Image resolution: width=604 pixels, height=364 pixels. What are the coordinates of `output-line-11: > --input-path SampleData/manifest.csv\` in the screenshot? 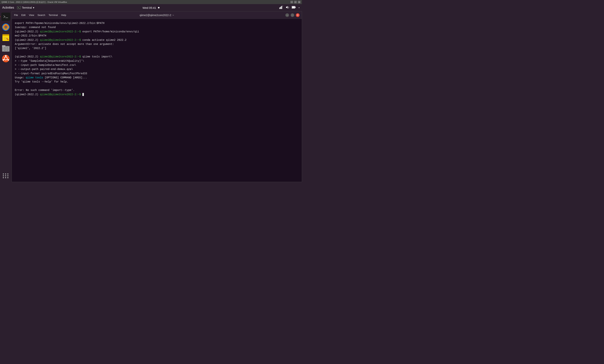 It's located at (157, 65).